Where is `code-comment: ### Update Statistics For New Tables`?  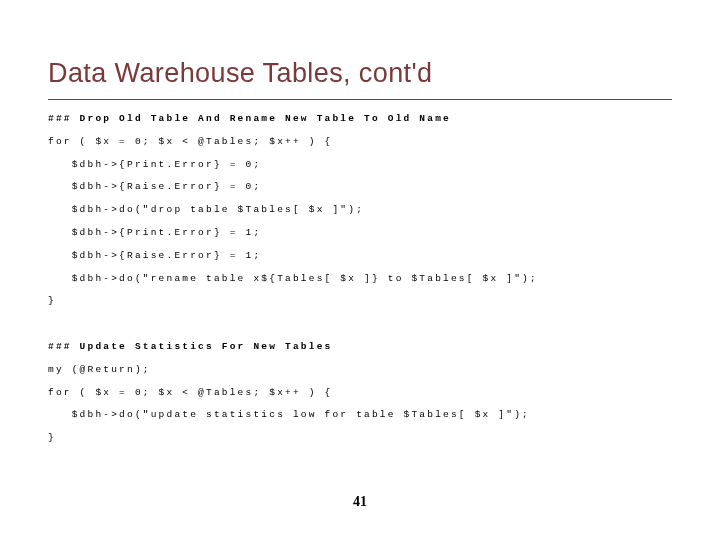 code-comment: ### Update Statistics For New Tables is located at coordinates (190, 346).